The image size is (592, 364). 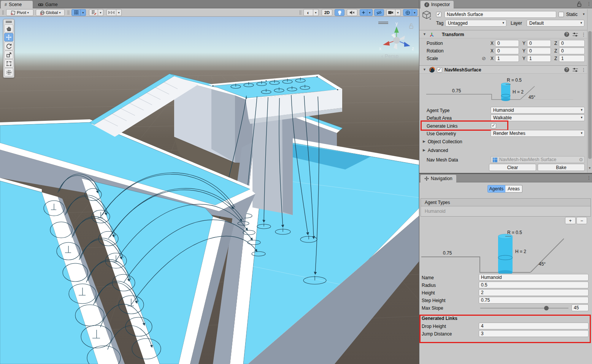 I want to click on tab-scene: # Scene, so click(x=17, y=5).